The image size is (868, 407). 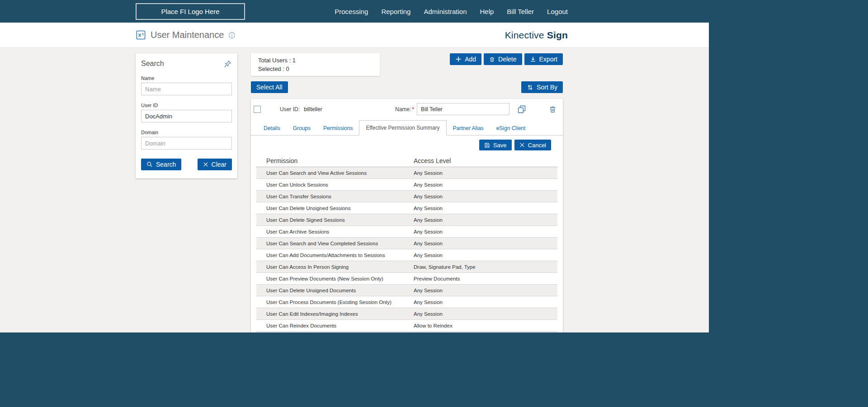 What do you see at coordinates (511, 128) in the screenshot?
I see `tab-esign-client: eSign Client` at bounding box center [511, 128].